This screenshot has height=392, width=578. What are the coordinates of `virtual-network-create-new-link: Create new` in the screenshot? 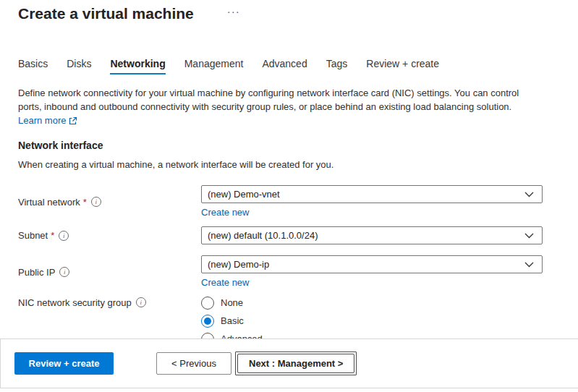 It's located at (225, 213).